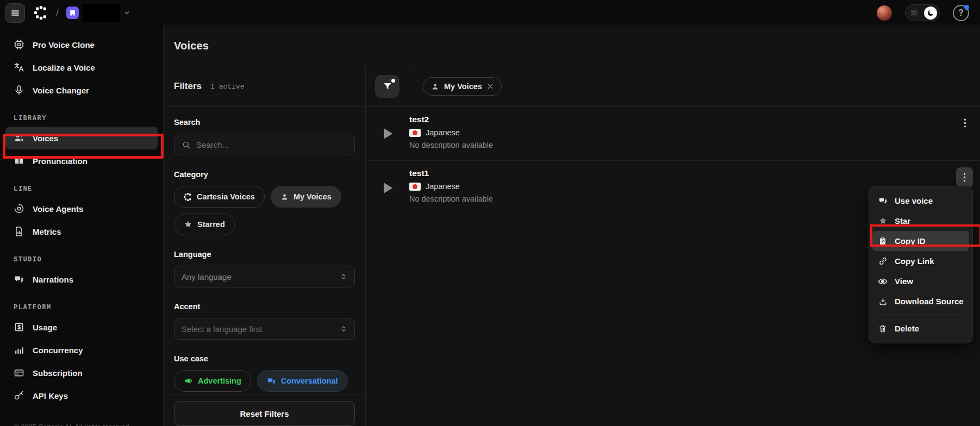  What do you see at coordinates (306, 197) in the screenshot?
I see `category-pill-my-voices: My Voices` at bounding box center [306, 197].